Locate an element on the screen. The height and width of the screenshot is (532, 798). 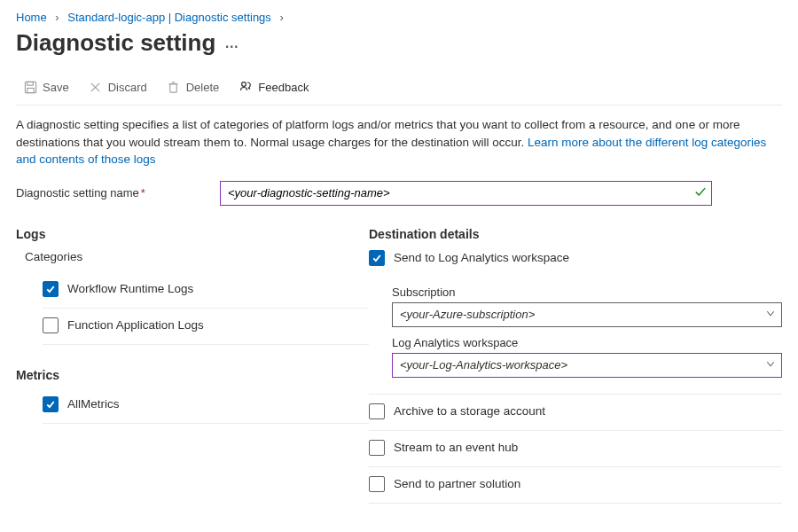
diagnostic-name-input is located at coordinates (466, 193).